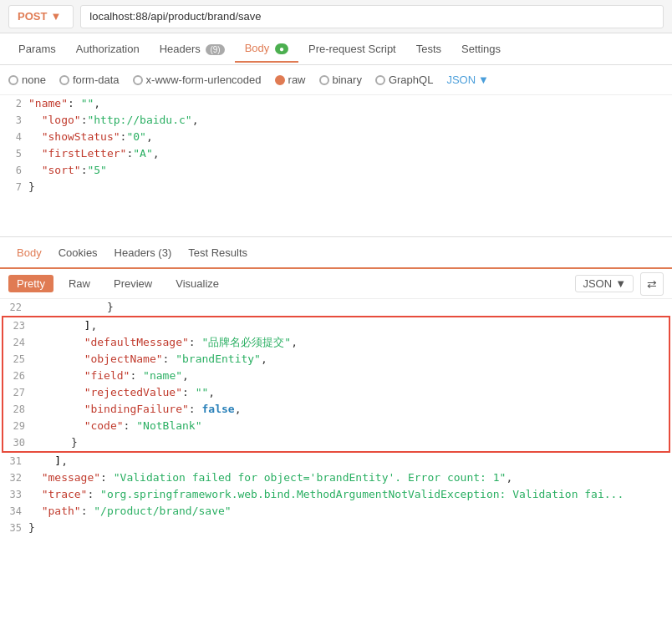 This screenshot has width=672, height=619. I want to click on resp-line-23: 23 ],, so click(336, 326).